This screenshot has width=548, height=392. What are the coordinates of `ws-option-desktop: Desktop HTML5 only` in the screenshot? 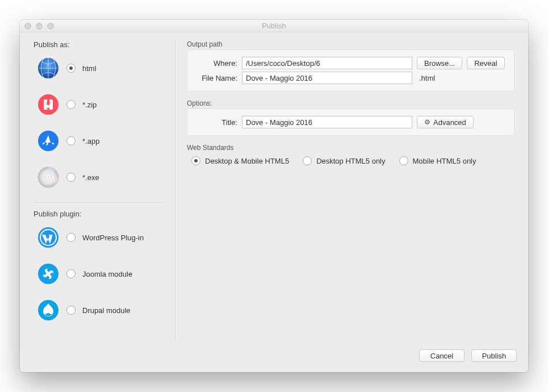 It's located at (344, 161).